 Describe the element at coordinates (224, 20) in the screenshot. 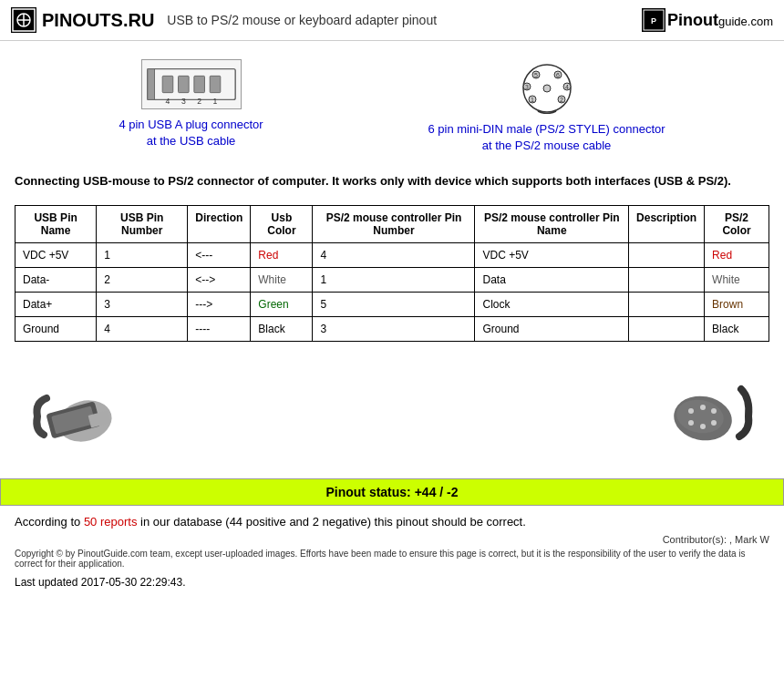

I see `header-left: PINOUTS.RU USB to PS/2 mouse or keyboard…` at that location.